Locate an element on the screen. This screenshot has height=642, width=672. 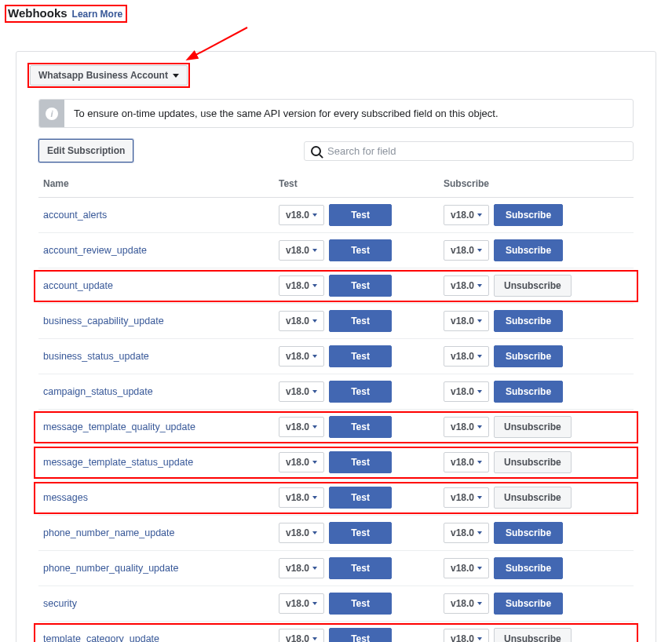
table-header: Name Test Subscribe is located at coordinates (336, 184).